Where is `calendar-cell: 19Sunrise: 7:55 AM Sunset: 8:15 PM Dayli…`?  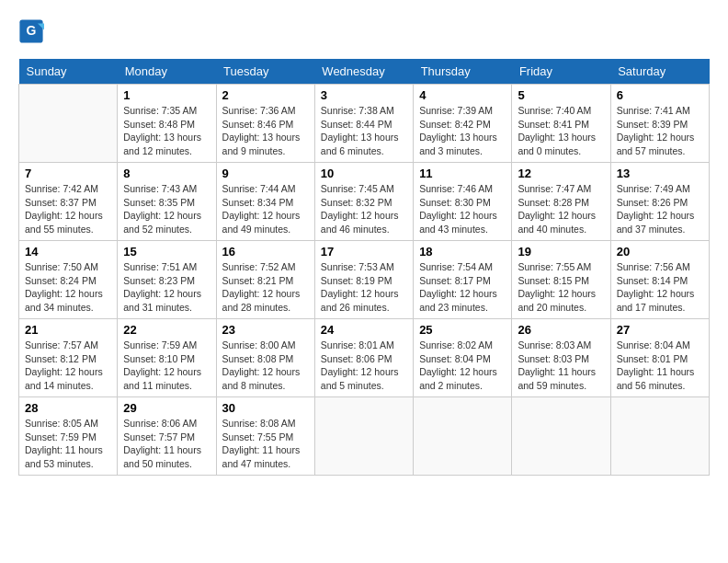 calendar-cell: 19Sunrise: 7:55 AM Sunset: 8:15 PM Dayli… is located at coordinates (561, 280).